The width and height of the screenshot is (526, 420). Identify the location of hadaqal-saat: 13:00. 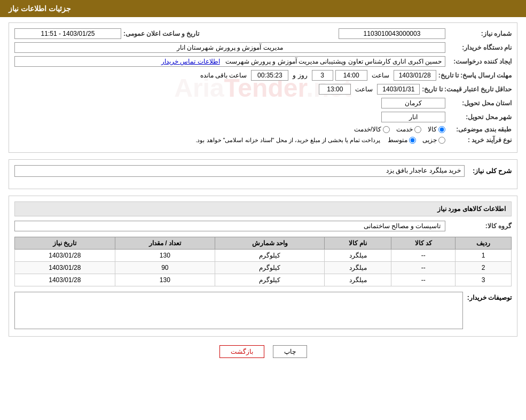
(335, 89).